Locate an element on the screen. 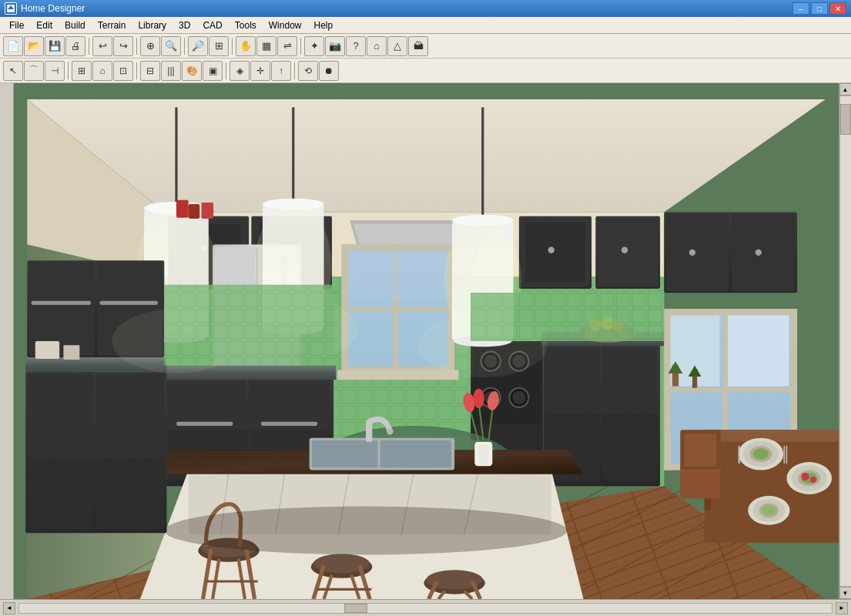 This screenshot has height=616, width=851. select-button: ↖ is located at coordinates (13, 71).